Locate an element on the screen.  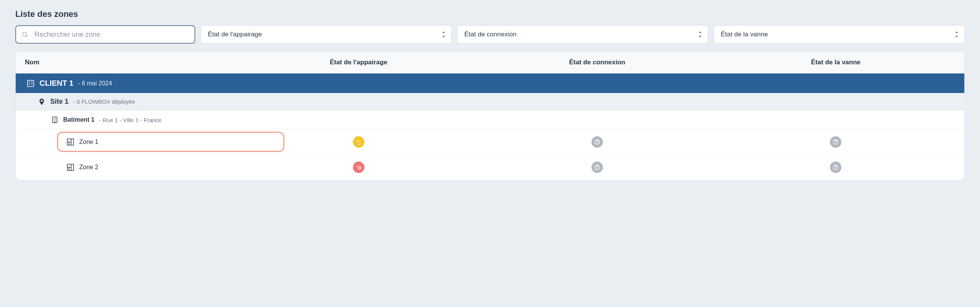
building-icon is located at coordinates (55, 120).